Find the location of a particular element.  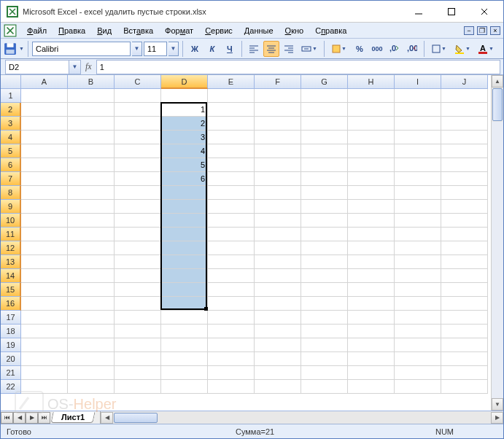

column-header-E: E is located at coordinates (231, 82).